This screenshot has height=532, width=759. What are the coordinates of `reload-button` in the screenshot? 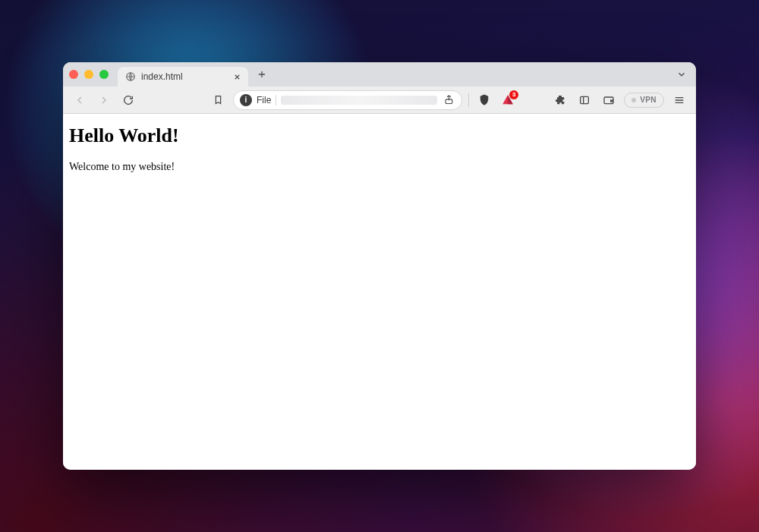 It's located at (128, 100).